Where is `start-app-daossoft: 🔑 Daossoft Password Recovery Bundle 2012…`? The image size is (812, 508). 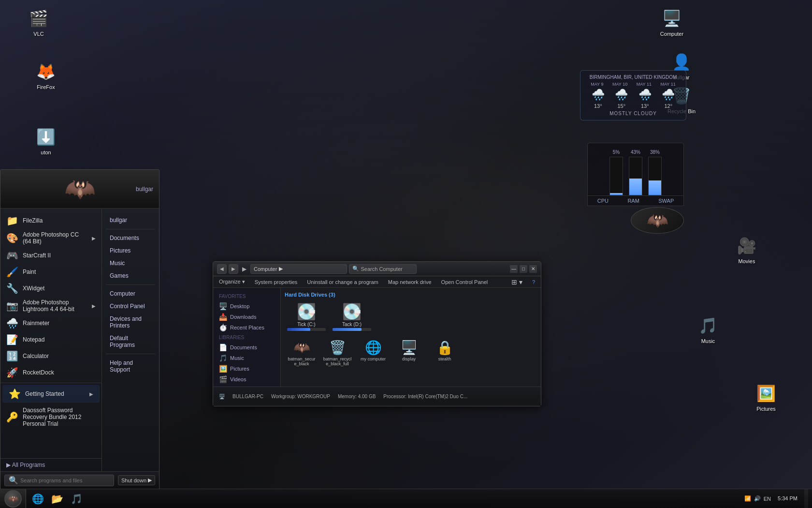
start-app-daossoft: 🔑 Daossoft Password Recovery Bundle 2012… is located at coordinates (51, 417).